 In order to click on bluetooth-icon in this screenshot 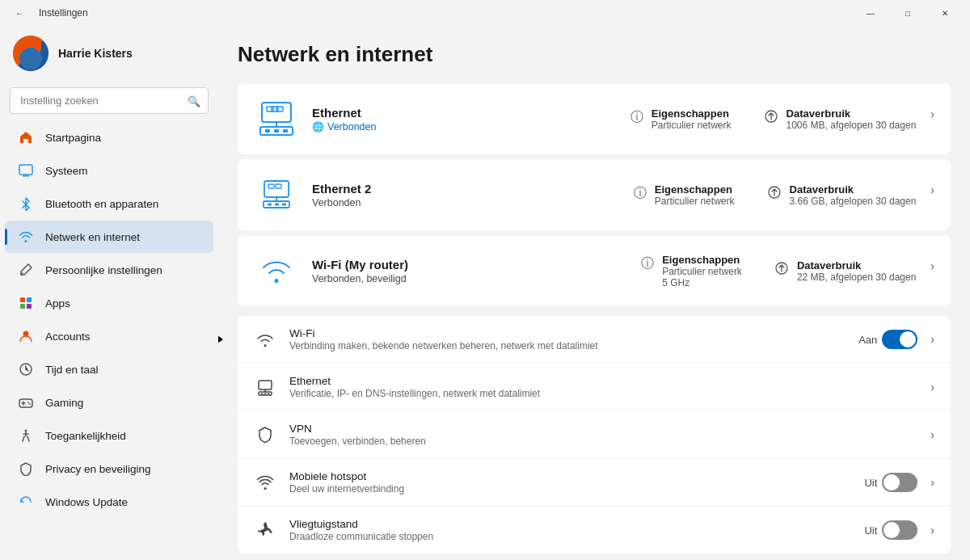, I will do `click(26, 204)`.